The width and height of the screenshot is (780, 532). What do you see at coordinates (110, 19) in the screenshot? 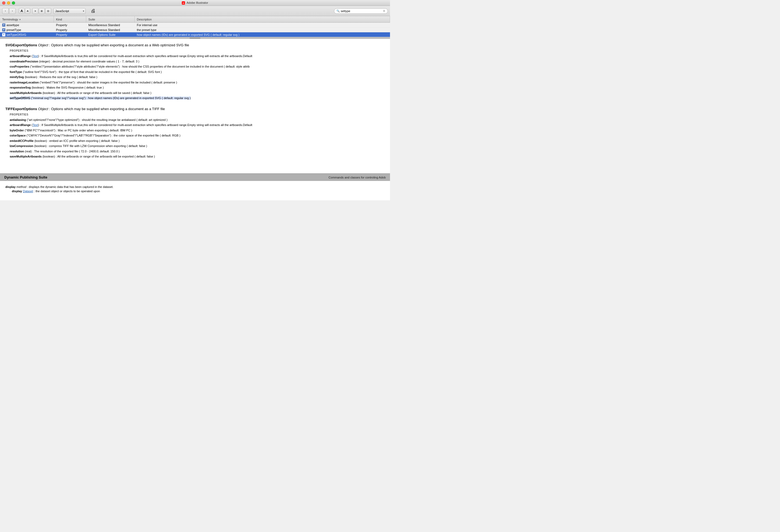
I see `suite-header: Suite` at bounding box center [110, 19].